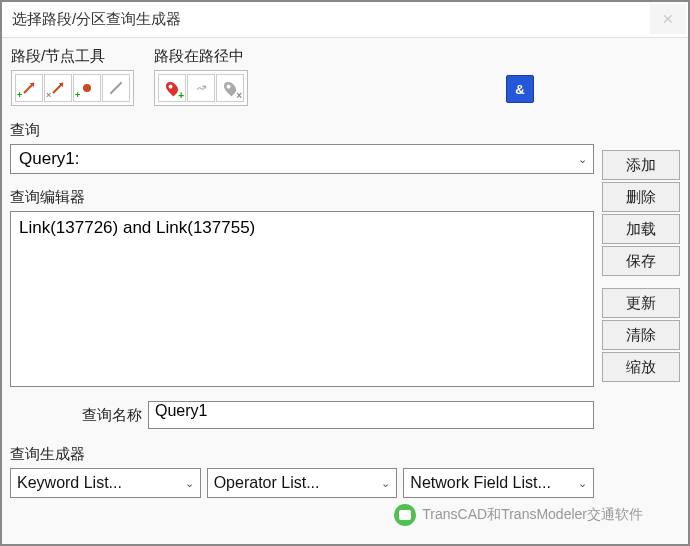 The width and height of the screenshot is (690, 546). What do you see at coordinates (201, 88) in the screenshot?
I see `arrow-icon: ↝` at bounding box center [201, 88].